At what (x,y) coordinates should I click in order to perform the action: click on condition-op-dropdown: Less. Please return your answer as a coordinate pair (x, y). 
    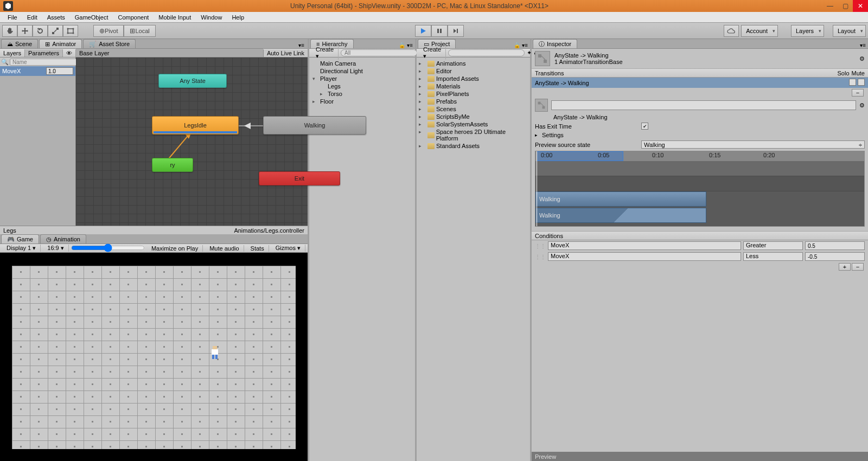
    Looking at the image, I should click on (773, 257).